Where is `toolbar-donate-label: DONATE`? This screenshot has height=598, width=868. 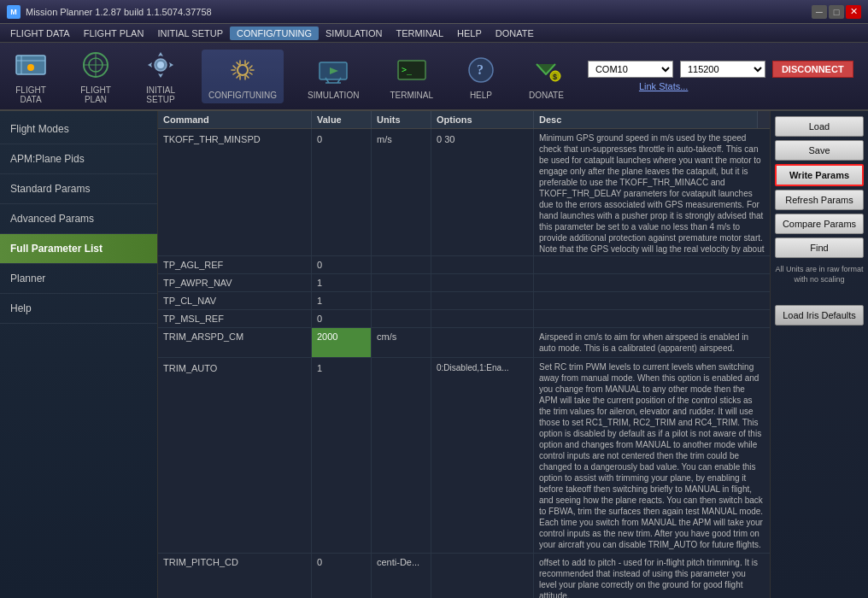
toolbar-donate-label: DONATE is located at coordinates (547, 96).